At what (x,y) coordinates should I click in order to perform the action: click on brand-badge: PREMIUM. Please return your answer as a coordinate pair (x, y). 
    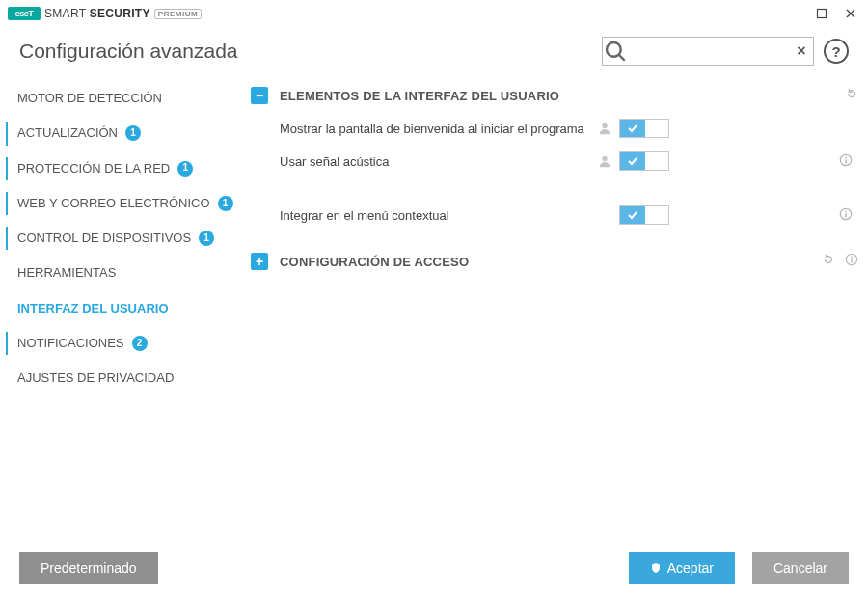
    Looking at the image, I should click on (177, 14).